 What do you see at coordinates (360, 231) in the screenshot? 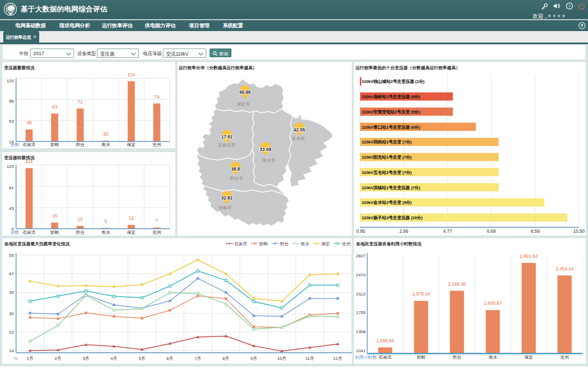
I see `svg-text: 0.95` at bounding box center [360, 231].